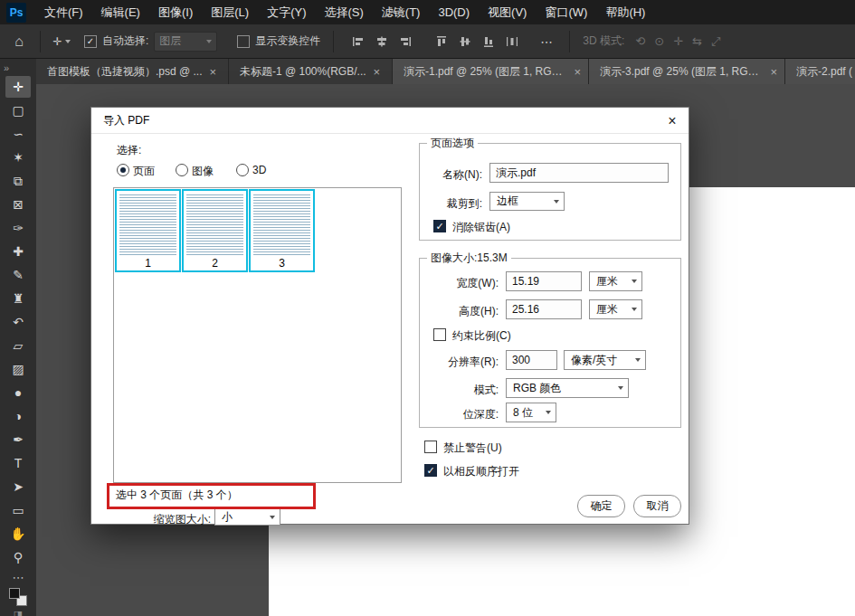 The image size is (855, 616). I want to click on dialog-title-bar: 导入 PDF, so click(390, 121).